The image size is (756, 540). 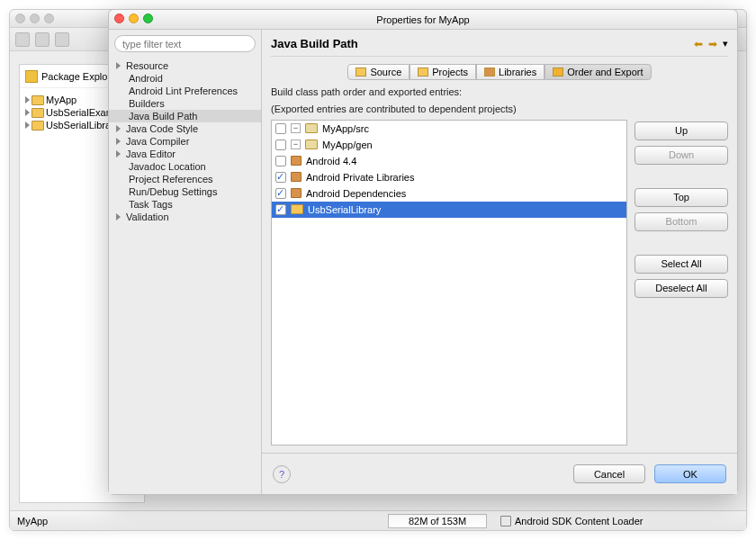 I want to click on forward-icon: ➡, so click(x=713, y=44).